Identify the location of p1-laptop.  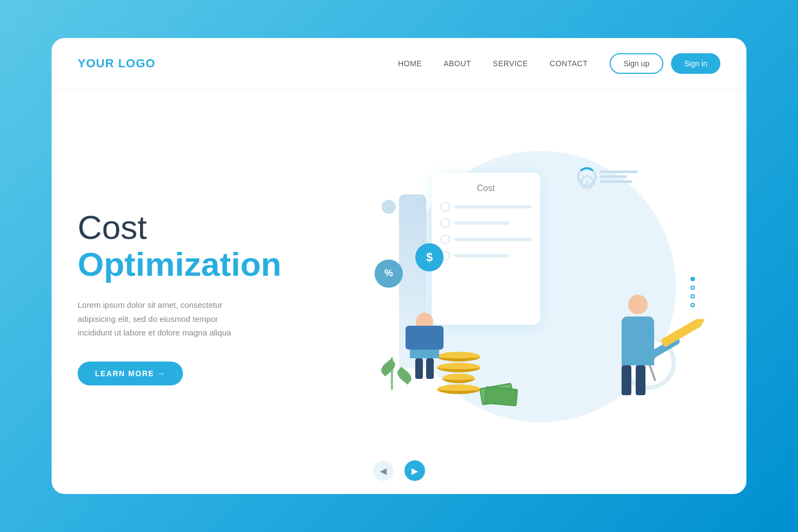
(425, 338).